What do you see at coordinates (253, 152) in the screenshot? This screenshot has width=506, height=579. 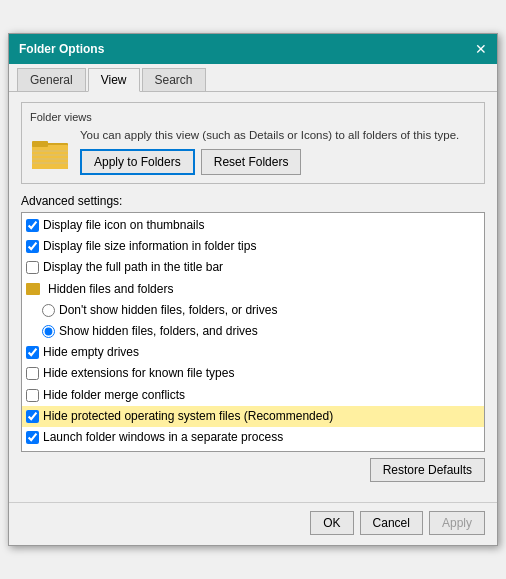 I see `folder-views-body: You can apply this view (such as Details…` at bounding box center [253, 152].